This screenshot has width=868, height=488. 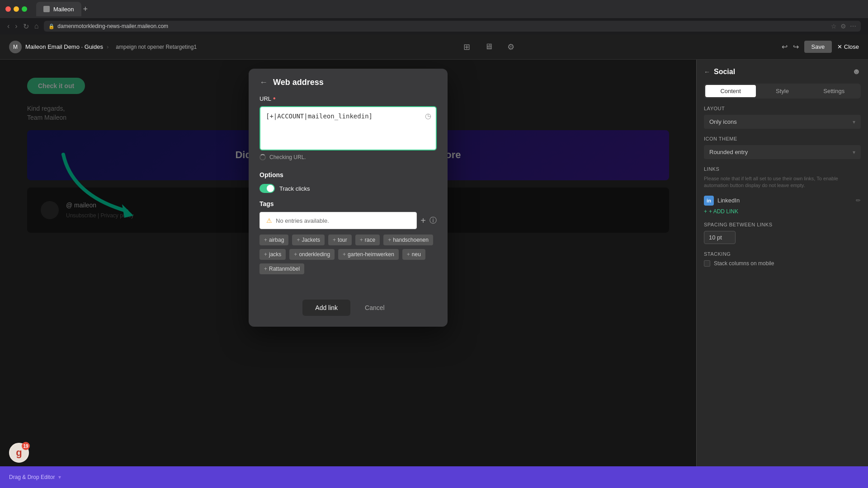 I want to click on icon-theme-value: Rounded entry, so click(x=729, y=152).